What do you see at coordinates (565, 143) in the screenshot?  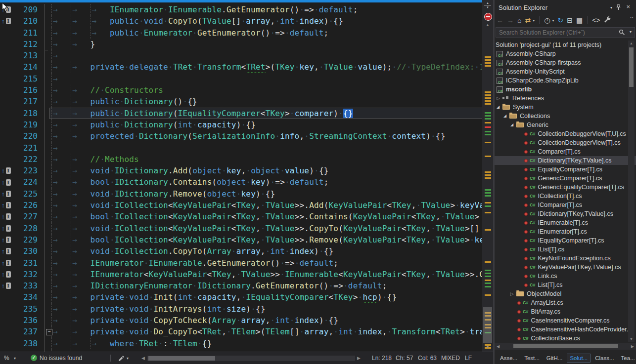 I see `tree-item-collectiondebuggerview-t-cs: C#CollectionDebuggerView[T].cs` at bounding box center [565, 143].